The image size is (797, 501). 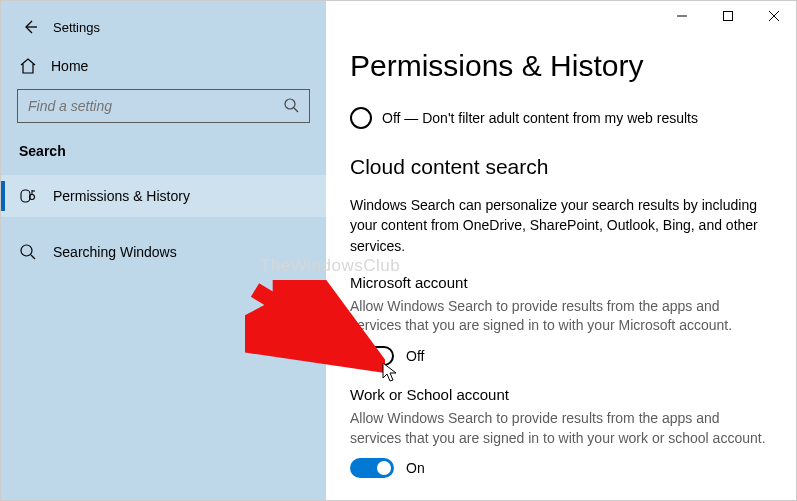 I want to click on work-account-desc: Allow Windows Search to provide results …, so click(x=561, y=428).